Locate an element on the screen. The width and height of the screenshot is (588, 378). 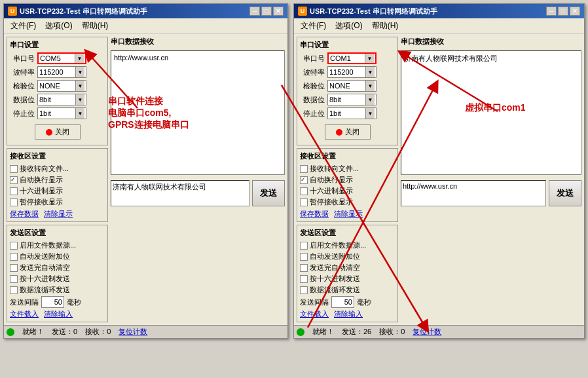
data-combo-left: 8bit ▼ is located at coordinates (62, 100).